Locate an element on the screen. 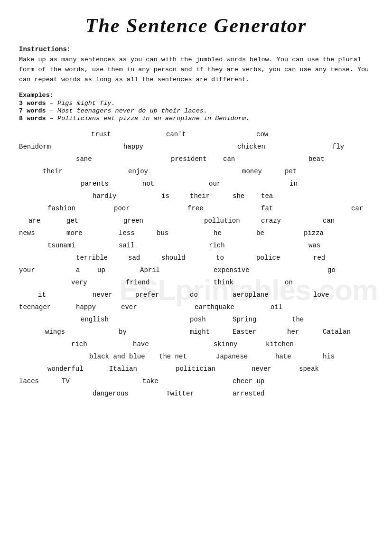 The height and width of the screenshot is (555, 392). word-item: more is located at coordinates (75, 233).